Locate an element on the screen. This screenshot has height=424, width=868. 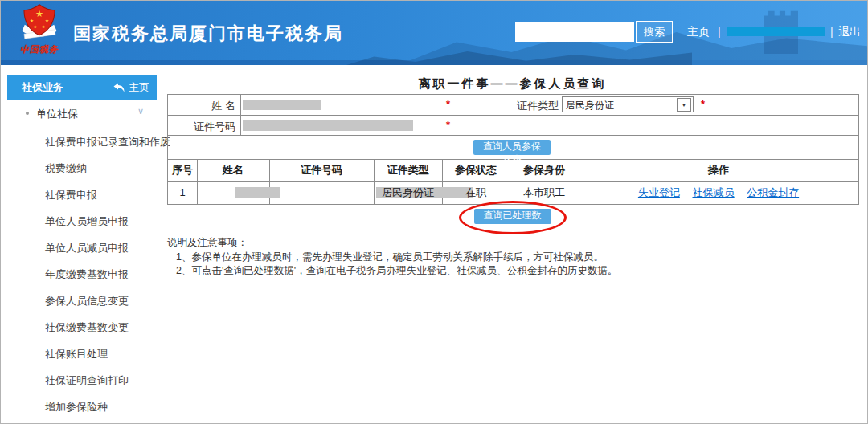
search-button: 搜索 is located at coordinates (654, 32).